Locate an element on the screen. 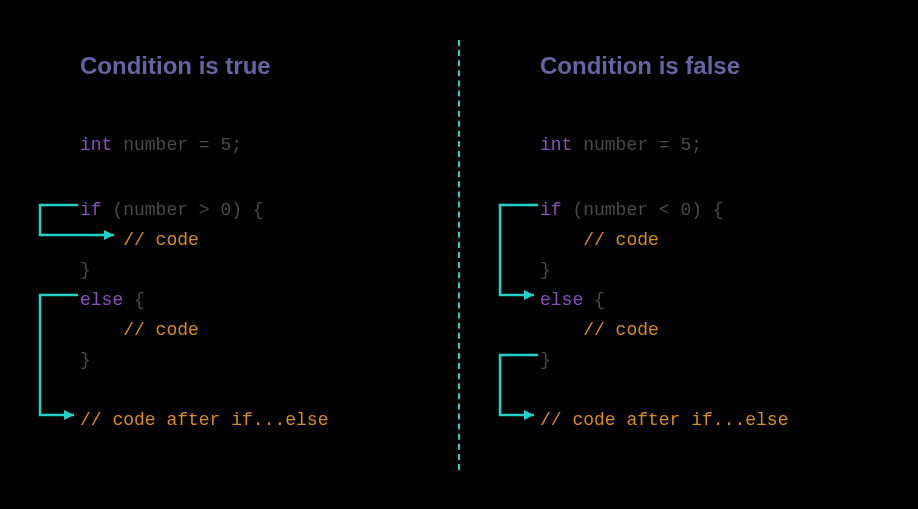 This screenshot has width=918, height=509. code-else-false: else { is located at coordinates (572, 300).